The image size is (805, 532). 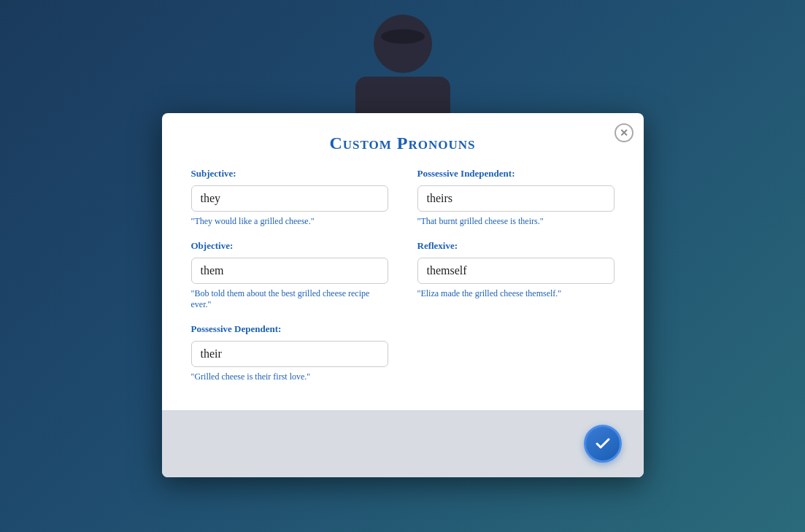 What do you see at coordinates (290, 275) in the screenshot?
I see `objective-field-group: Objective: "Bob told them about the best…` at bounding box center [290, 275].